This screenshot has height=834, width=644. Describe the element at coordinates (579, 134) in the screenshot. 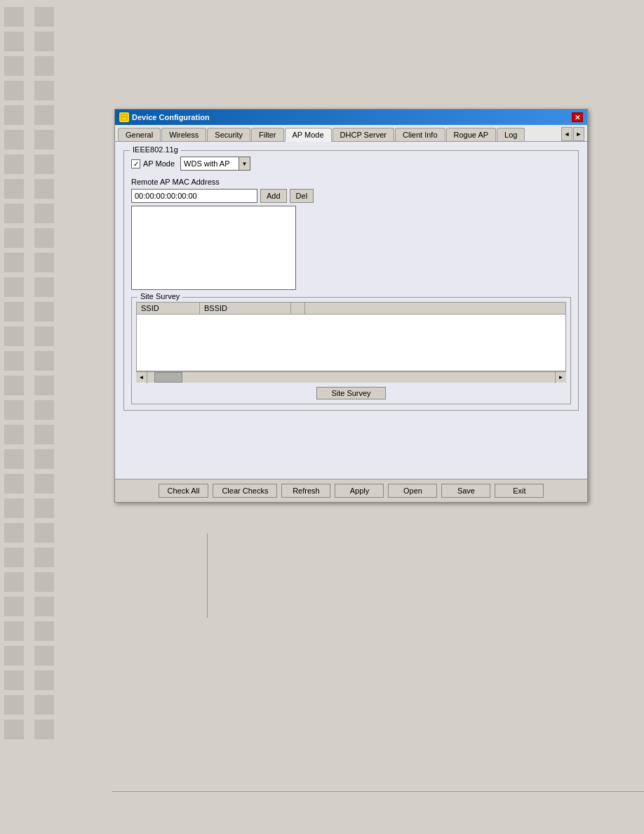

I see `tab-next-button: ►` at that location.